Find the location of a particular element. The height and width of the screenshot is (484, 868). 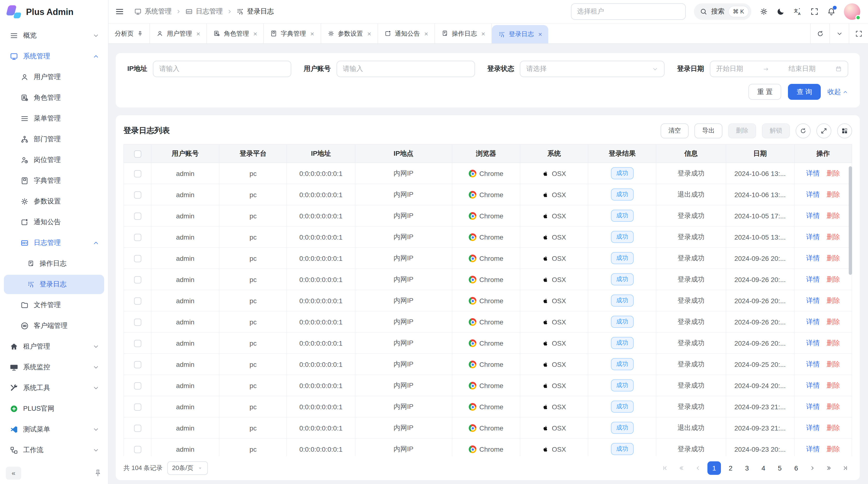

tab-login-log: 登录日志× is located at coordinates (520, 34).